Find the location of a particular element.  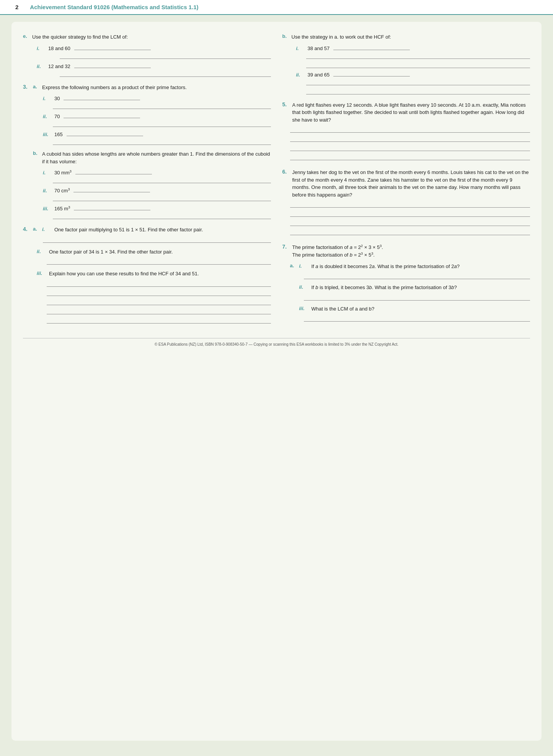

q3-a-iii-row: iii. 165 is located at coordinates (157, 134).